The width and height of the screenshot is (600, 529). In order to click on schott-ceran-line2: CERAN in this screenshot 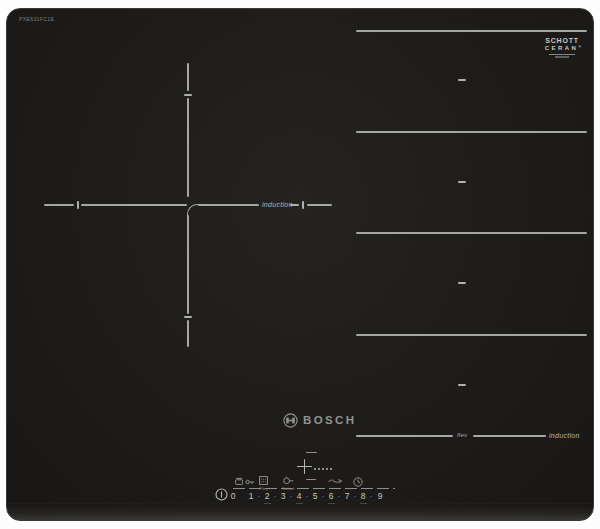, I will do `click(562, 48)`.